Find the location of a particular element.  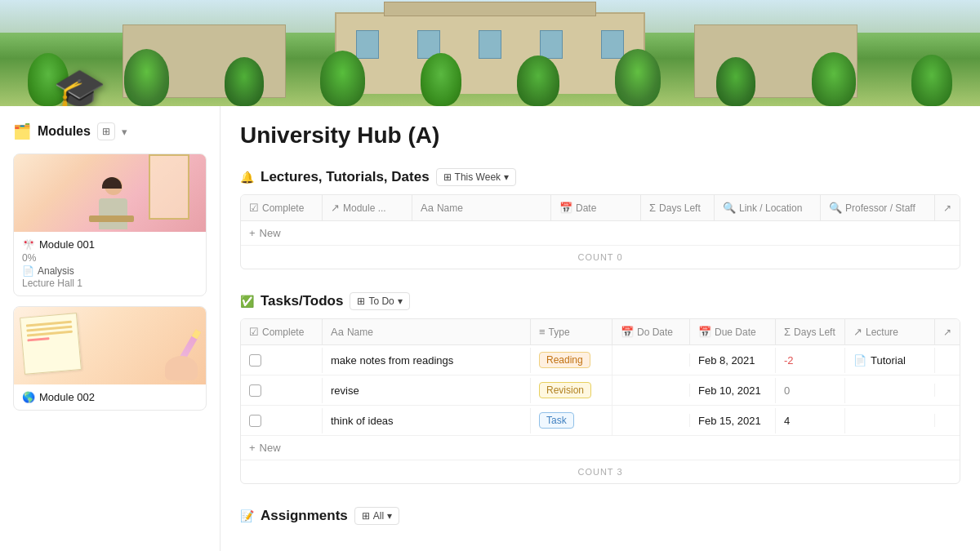

task-0-lecture-doc-icon: 📄 is located at coordinates (860, 361).